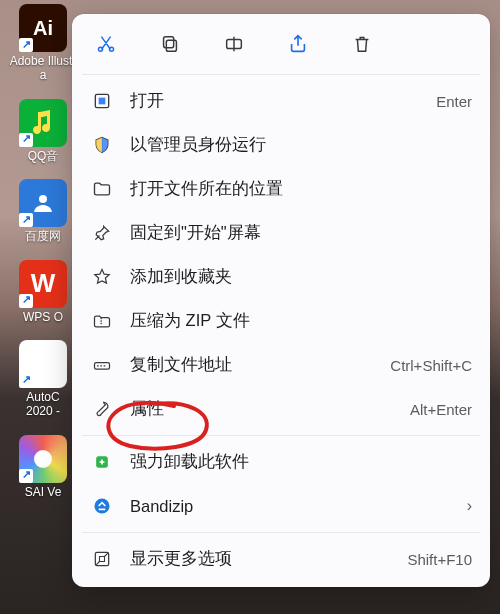 The width and height of the screenshot is (500, 614). Describe the element at coordinates (281, 45) in the screenshot. I see `context-menu-top-actions` at that location.